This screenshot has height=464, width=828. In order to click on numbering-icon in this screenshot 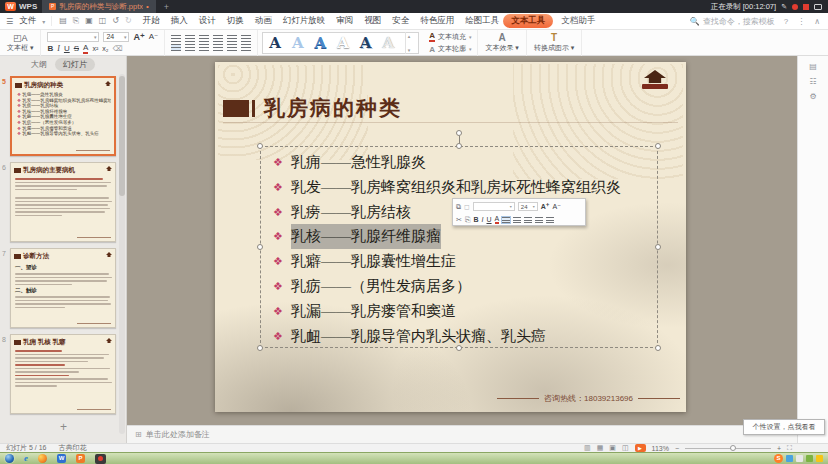, I will do `click(190, 38)`.